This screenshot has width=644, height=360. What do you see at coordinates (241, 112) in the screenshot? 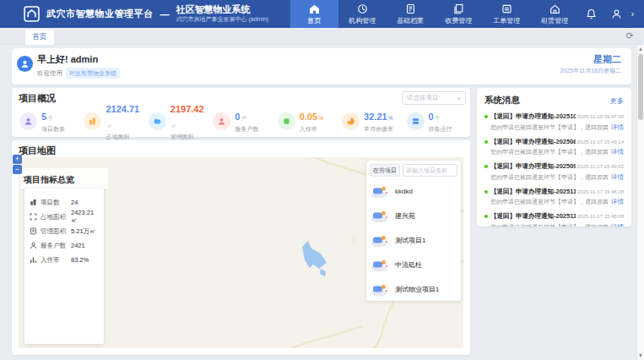
I see `project-overview-card: 项目概况 请选择项目 ∨ 5个 项目数量 2124.71㎡ 占地面积` at bounding box center [241, 112].